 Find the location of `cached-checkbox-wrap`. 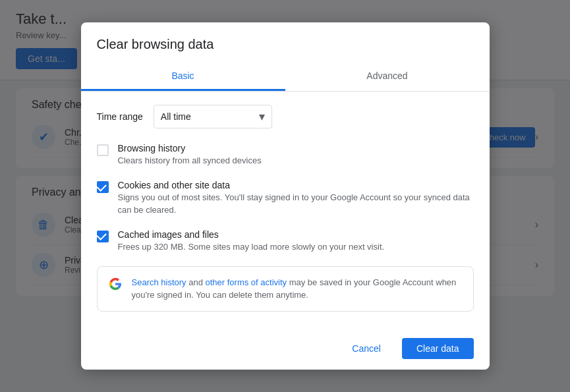

cached-checkbox-wrap is located at coordinates (103, 237).